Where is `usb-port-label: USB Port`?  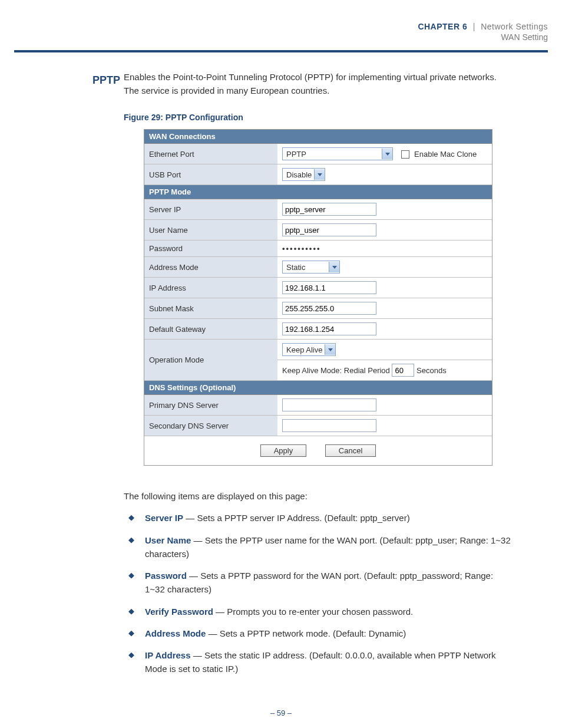
usb-port-label: USB Port is located at coordinates (211, 174).